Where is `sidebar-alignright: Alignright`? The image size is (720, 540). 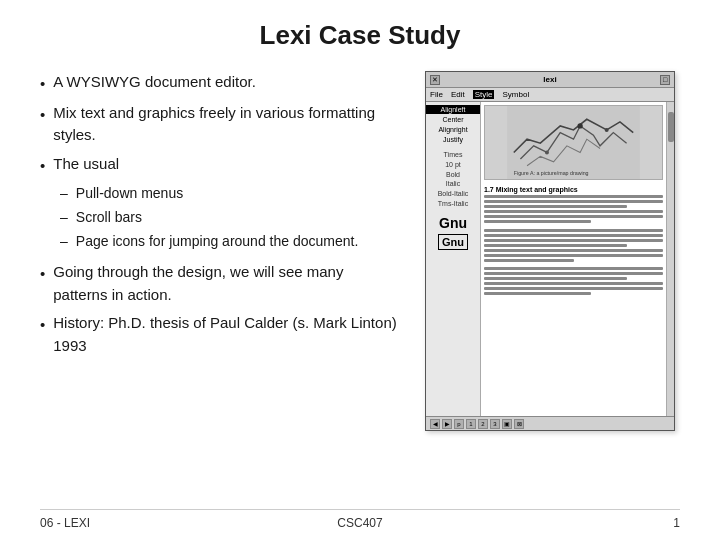
sidebar-alignright: Alignright is located at coordinates (453, 130).